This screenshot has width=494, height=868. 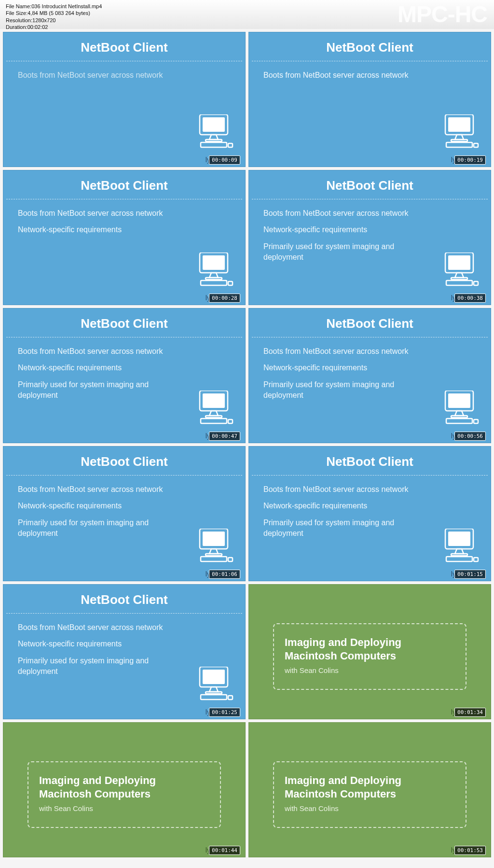 What do you see at coordinates (19, 20) in the screenshot?
I see `resolution-label: Resolution:` at bounding box center [19, 20].